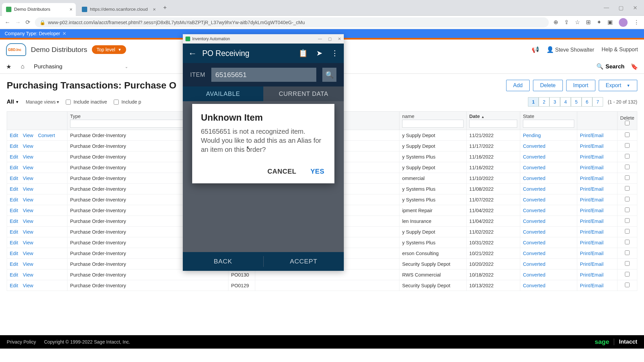 The image size is (644, 362). I want to click on back-button: BACK, so click(223, 261).